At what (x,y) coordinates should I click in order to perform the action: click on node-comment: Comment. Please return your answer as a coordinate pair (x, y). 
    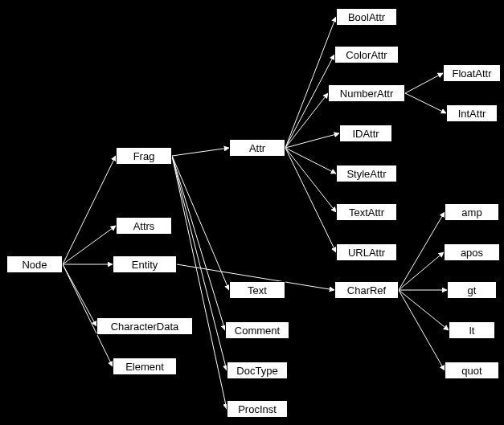
    Looking at the image, I should click on (257, 330).